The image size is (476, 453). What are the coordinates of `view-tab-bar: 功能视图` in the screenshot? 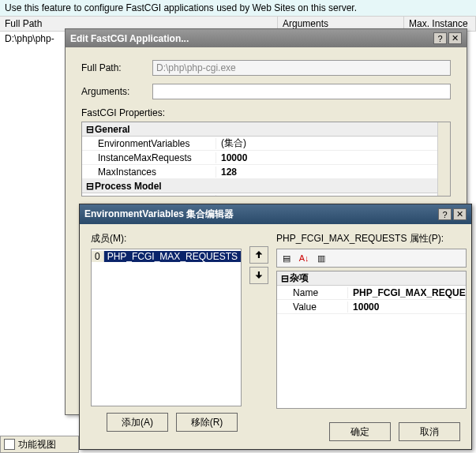 It's located at (39, 444).